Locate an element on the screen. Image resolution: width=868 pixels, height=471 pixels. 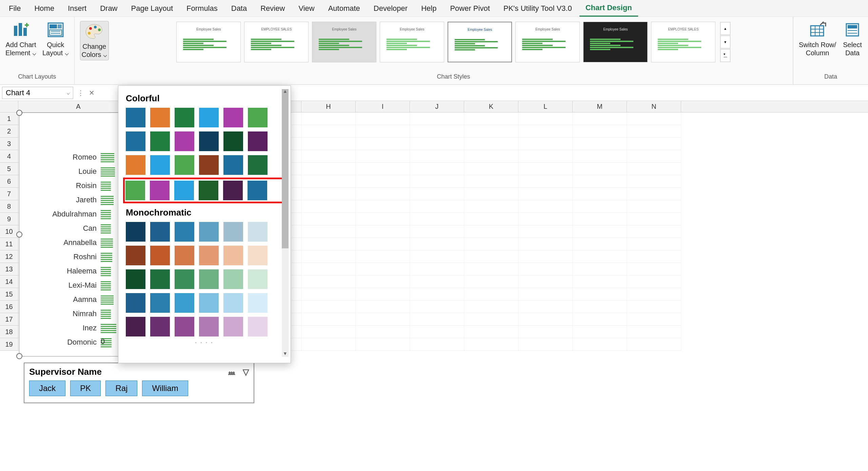
select-all-corner is located at coordinates (9, 106).